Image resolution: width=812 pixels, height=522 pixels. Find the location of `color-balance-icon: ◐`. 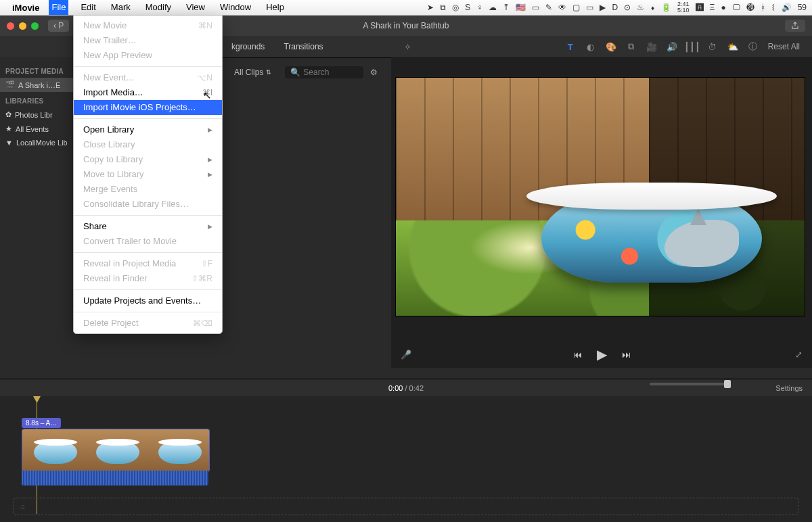

color-balance-icon: ◐ is located at coordinates (591, 47).